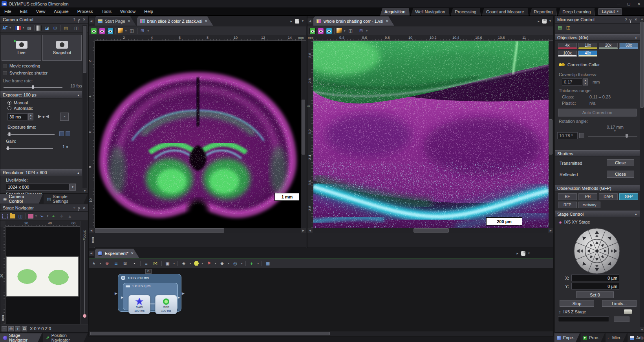  I want to click on fit-view-icon: ⊡, so click(24, 329).